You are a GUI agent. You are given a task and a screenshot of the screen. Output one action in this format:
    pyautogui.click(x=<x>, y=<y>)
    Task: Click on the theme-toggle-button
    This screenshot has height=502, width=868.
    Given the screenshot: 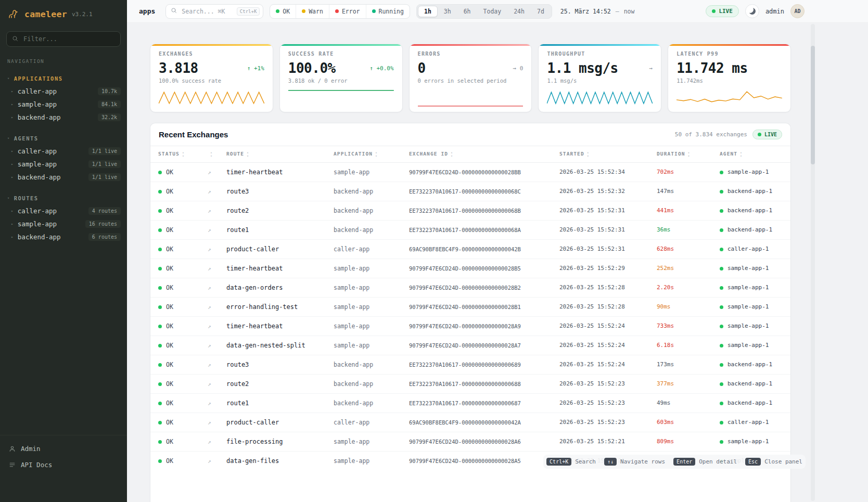 What is the action you would take?
    pyautogui.click(x=752, y=11)
    